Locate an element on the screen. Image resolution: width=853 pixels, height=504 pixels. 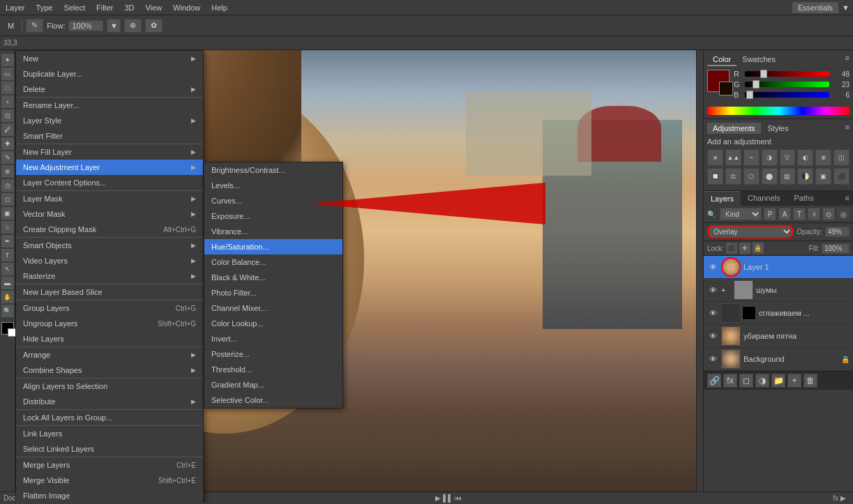
menu-smart-objects: Smart Objects ▶ is located at coordinates (110, 245).